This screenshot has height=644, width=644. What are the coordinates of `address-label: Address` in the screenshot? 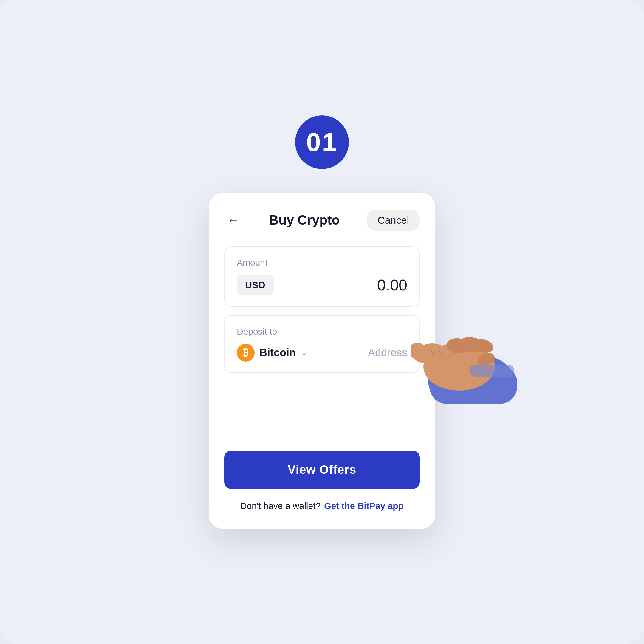 It's located at (388, 353).